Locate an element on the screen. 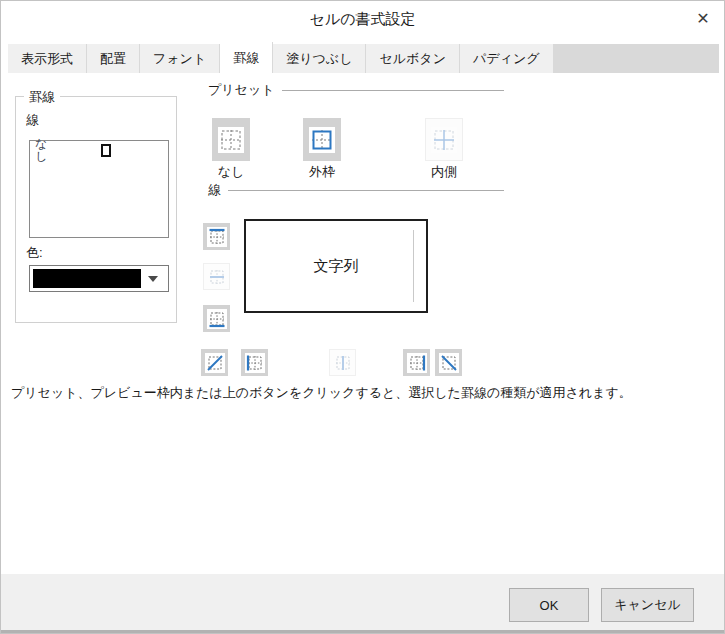 The width and height of the screenshot is (725, 634). window-bottom-edge is located at coordinates (362, 632).